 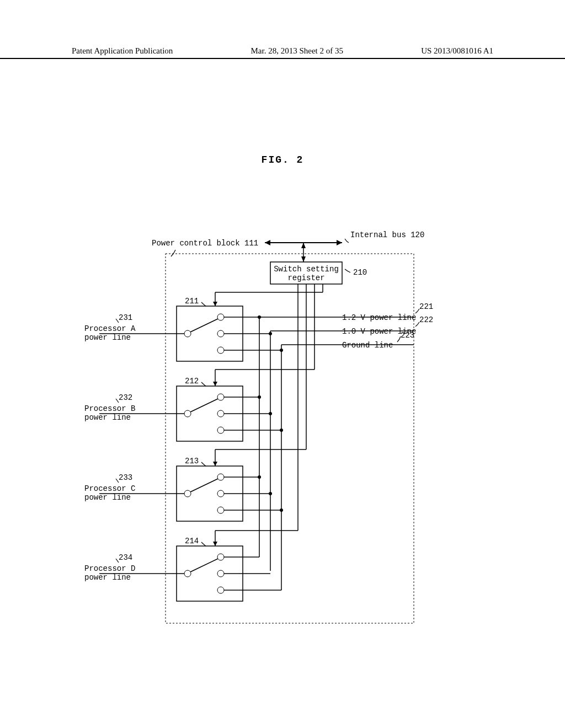 What do you see at coordinates (126, 398) in the screenshot?
I see `ref-232: 232` at bounding box center [126, 398].